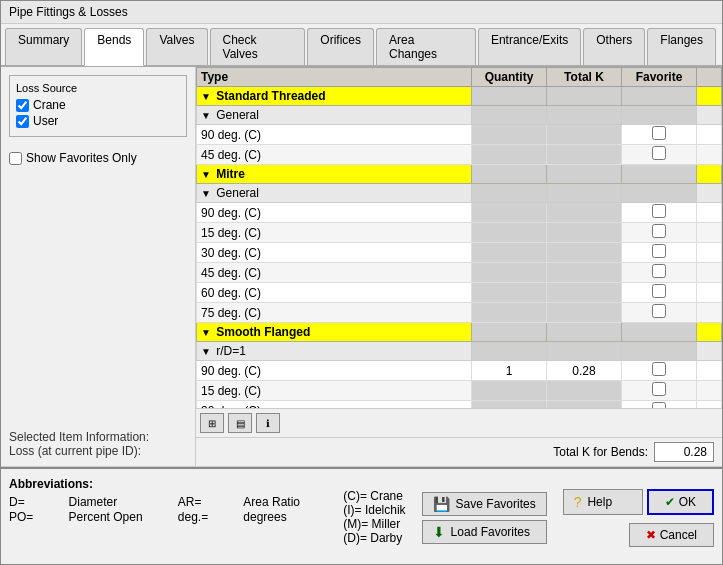 Image resolution: width=723 pixels, height=565 pixels. Describe the element at coordinates (340, 46) in the screenshot. I see `tab-orifices: Orifices` at that location.